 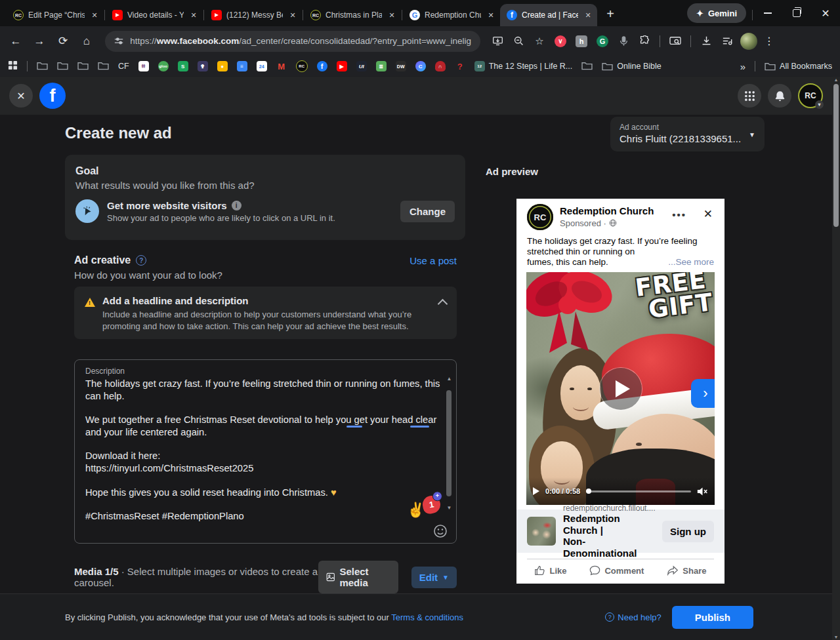 What do you see at coordinates (518, 41) in the screenshot?
I see `zoom-out-icon` at bounding box center [518, 41].